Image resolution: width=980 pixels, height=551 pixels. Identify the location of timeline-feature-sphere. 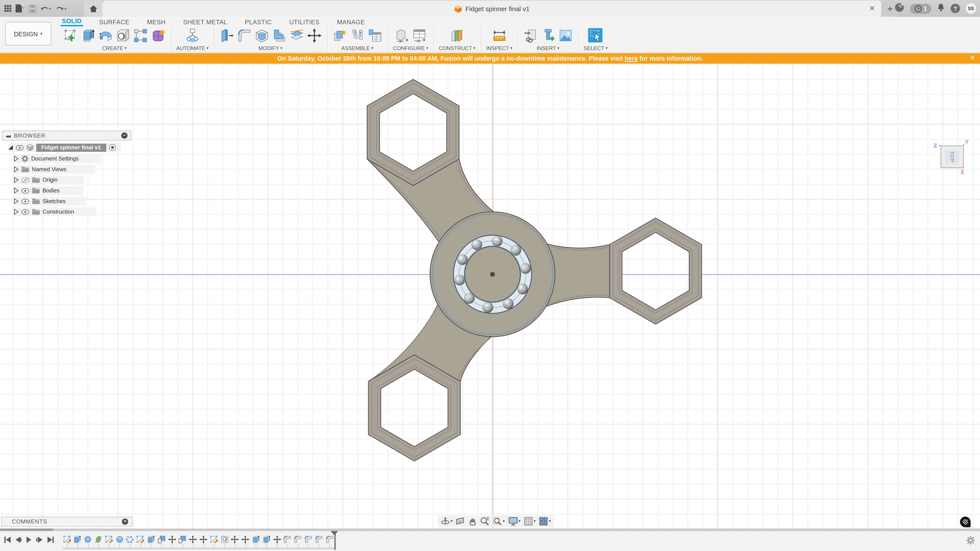
(119, 539).